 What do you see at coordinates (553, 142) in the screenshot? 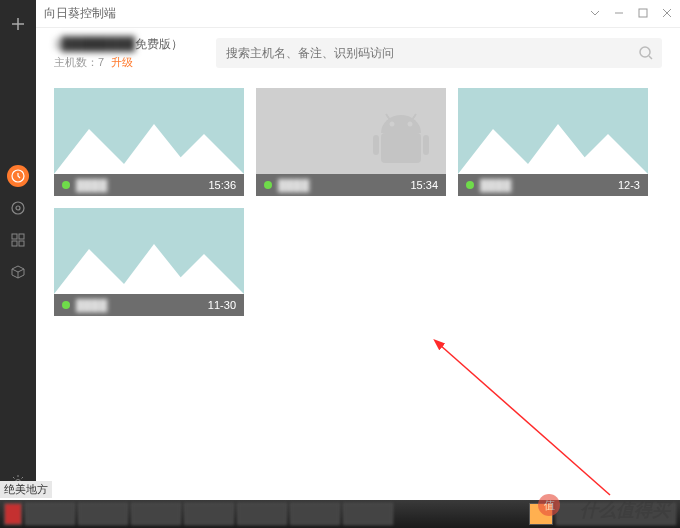
I see `host-card: ████12-3` at bounding box center [553, 142].